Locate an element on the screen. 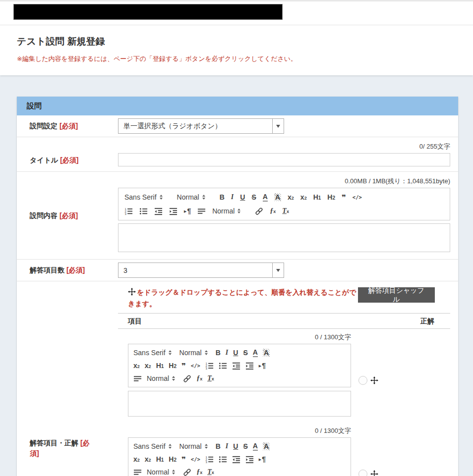 The height and width of the screenshot is (476, 473). header-divider is located at coordinates (236, 25).